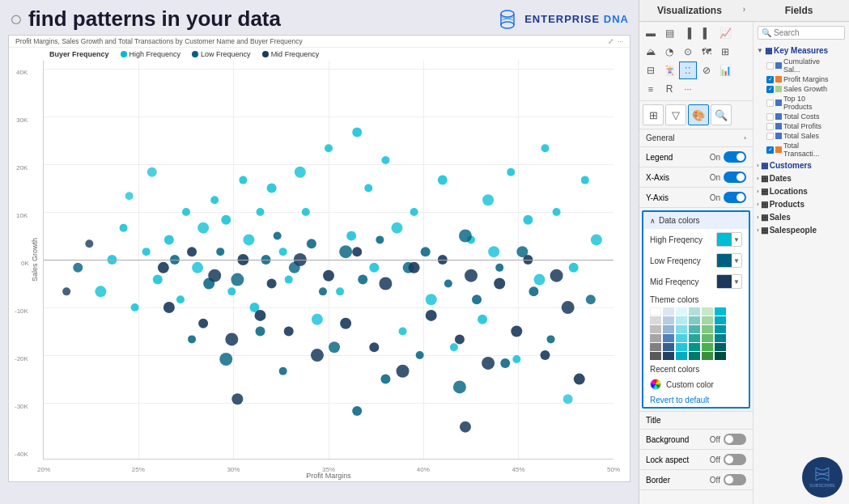  I want to click on xaxis-toggle-switch, so click(735, 177).